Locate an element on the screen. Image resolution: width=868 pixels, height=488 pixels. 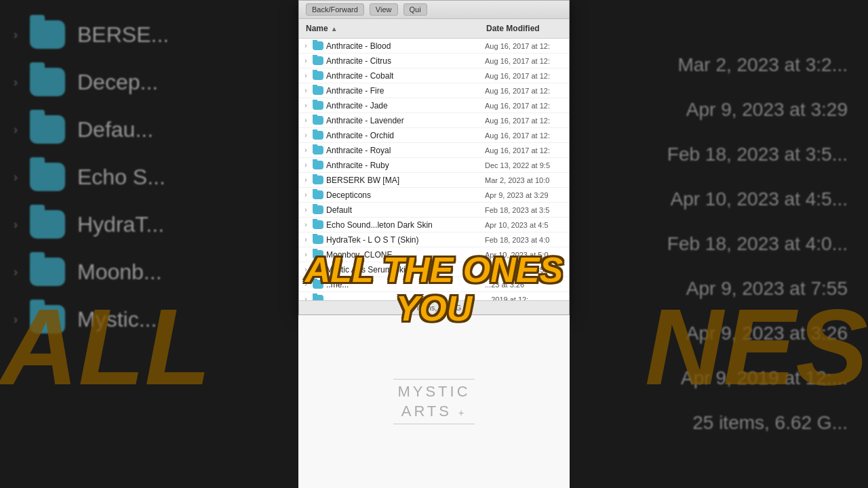
bg-date: Apr 10, 2023 at 4:5... is located at coordinates (726, 199).